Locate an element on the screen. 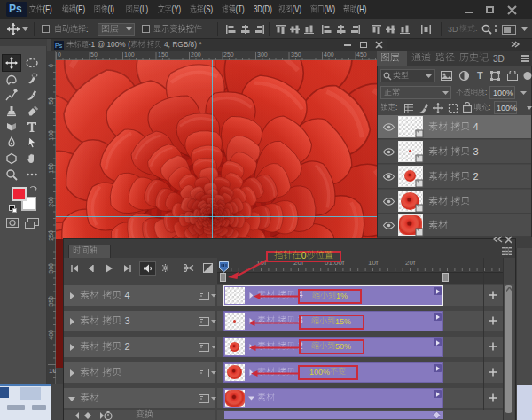  svg-text: (E) is located at coordinates (81, 9).